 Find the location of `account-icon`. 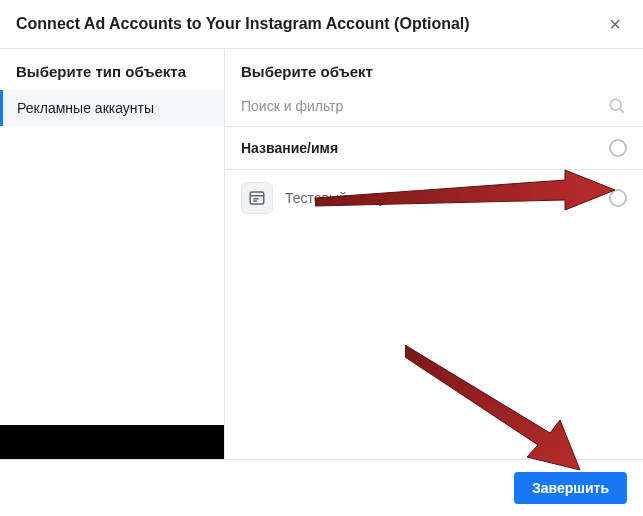

account-icon is located at coordinates (257, 198).